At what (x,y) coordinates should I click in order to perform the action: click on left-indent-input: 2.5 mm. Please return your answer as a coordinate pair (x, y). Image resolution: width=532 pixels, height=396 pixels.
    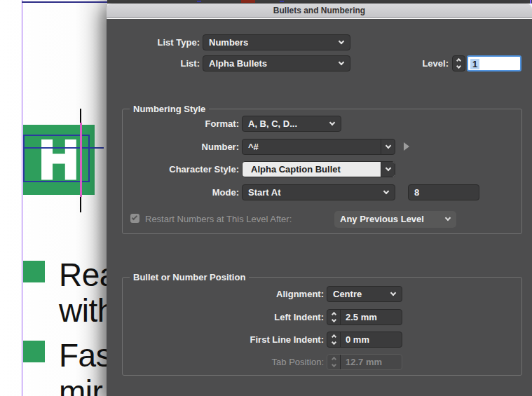
    Looking at the image, I should click on (364, 317).